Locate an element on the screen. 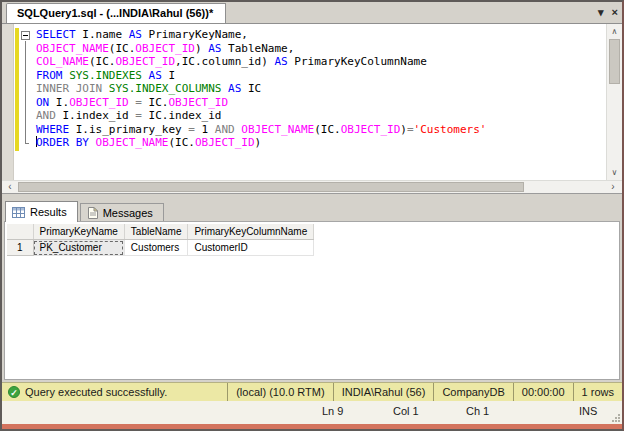 The width and height of the screenshot is (624, 431). grid-corner-cell is located at coordinates (20, 232).